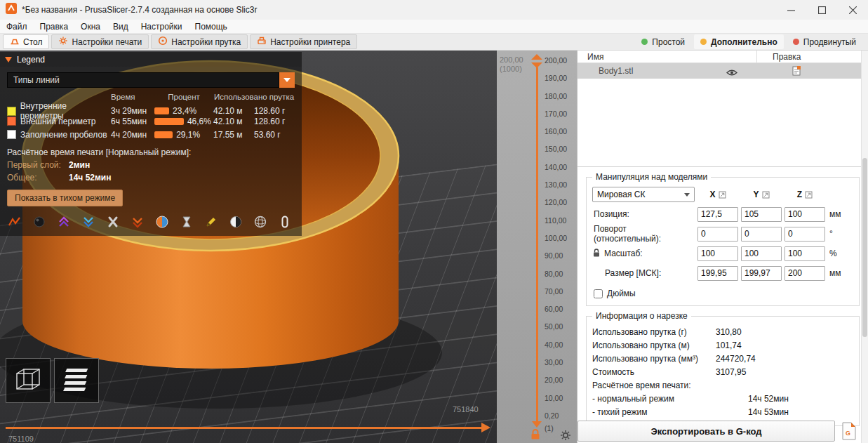 Image resolution: width=868 pixels, height=443 pixels. I want to click on scale-y-input, so click(761, 254).